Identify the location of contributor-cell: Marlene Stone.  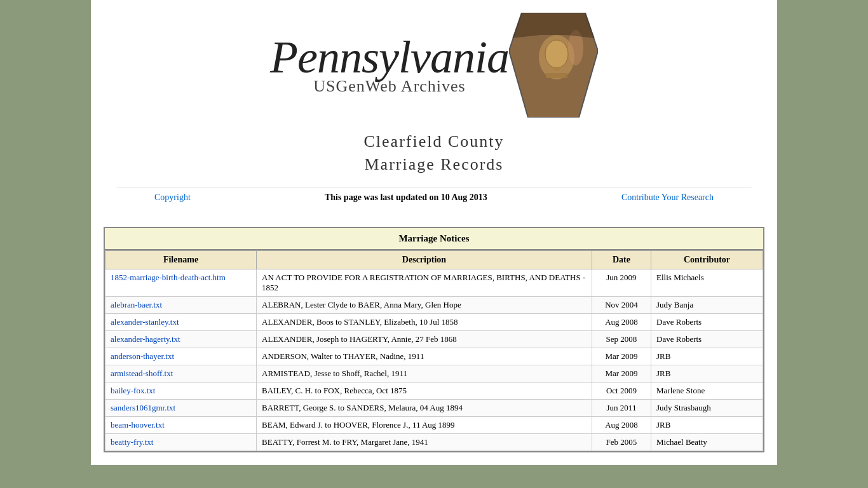
(707, 390).